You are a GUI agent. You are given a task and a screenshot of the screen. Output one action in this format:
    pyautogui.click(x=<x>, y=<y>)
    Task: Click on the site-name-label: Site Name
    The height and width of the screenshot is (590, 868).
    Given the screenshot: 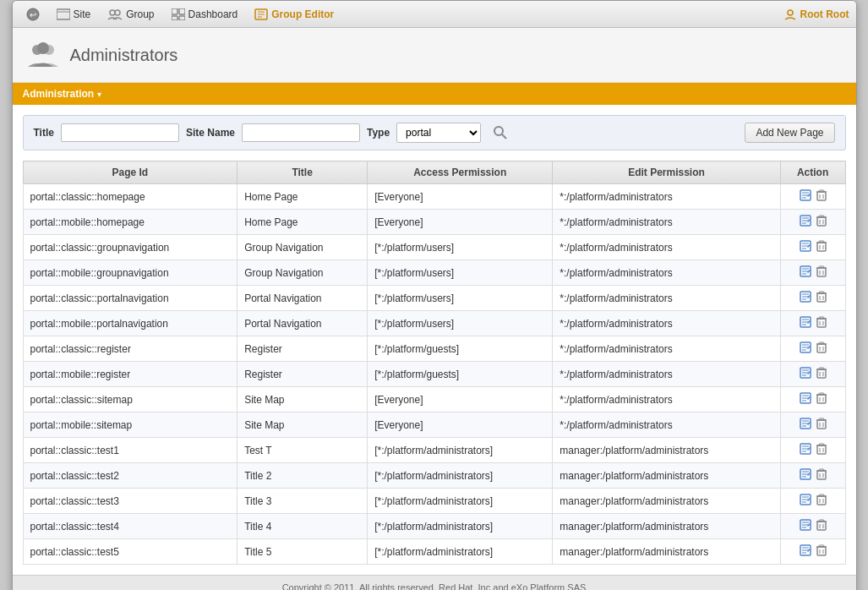 What is the action you would take?
    pyautogui.click(x=210, y=133)
    